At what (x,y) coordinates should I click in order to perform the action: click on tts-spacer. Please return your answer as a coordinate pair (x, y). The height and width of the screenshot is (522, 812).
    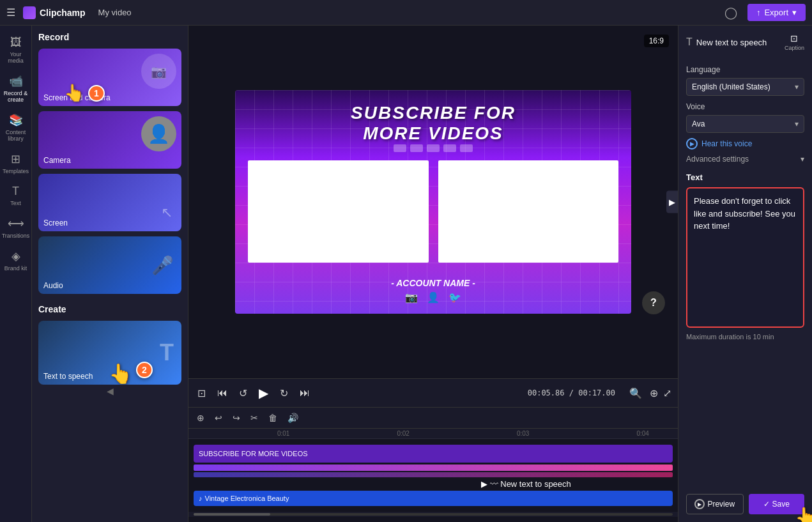
    Looking at the image, I should click on (337, 484).